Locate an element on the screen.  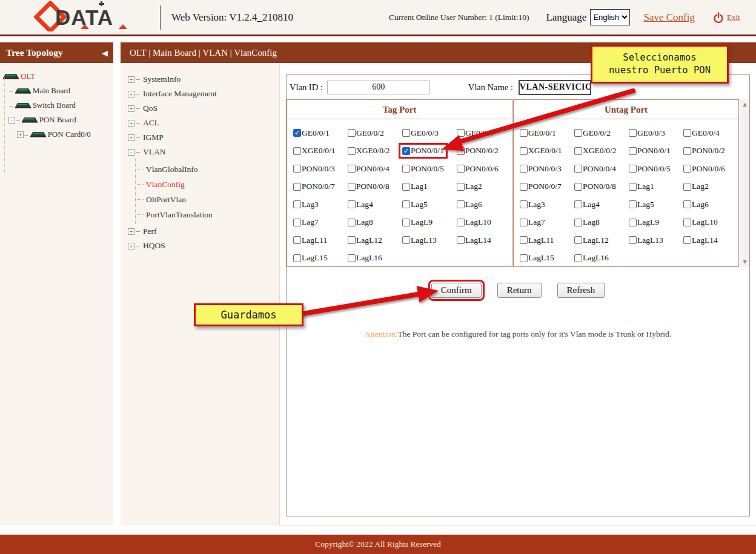
tree-expander-icon: + is located at coordinates (21, 134).